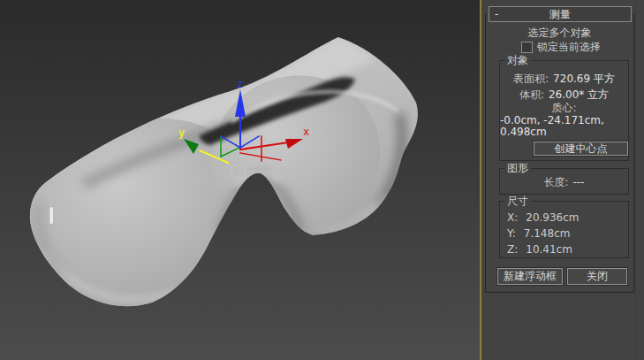 This screenshot has width=644, height=360. I want to click on rollout-header-measure: - 测量, so click(560, 14).